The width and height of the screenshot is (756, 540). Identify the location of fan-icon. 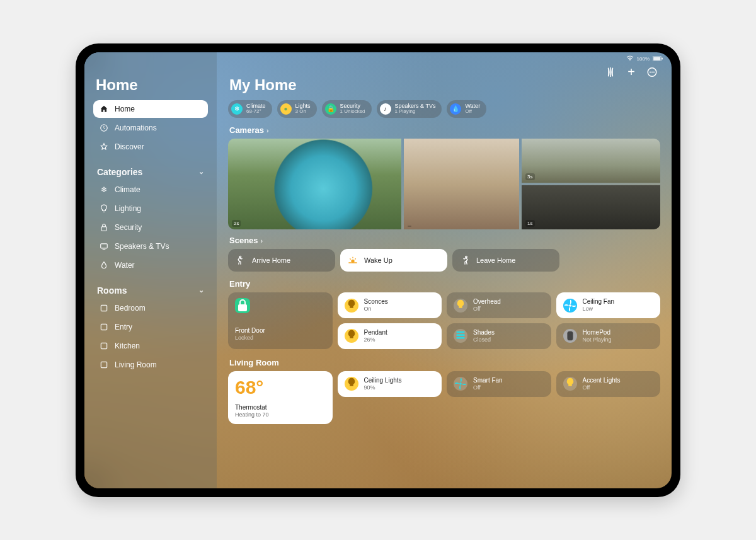
(461, 384).